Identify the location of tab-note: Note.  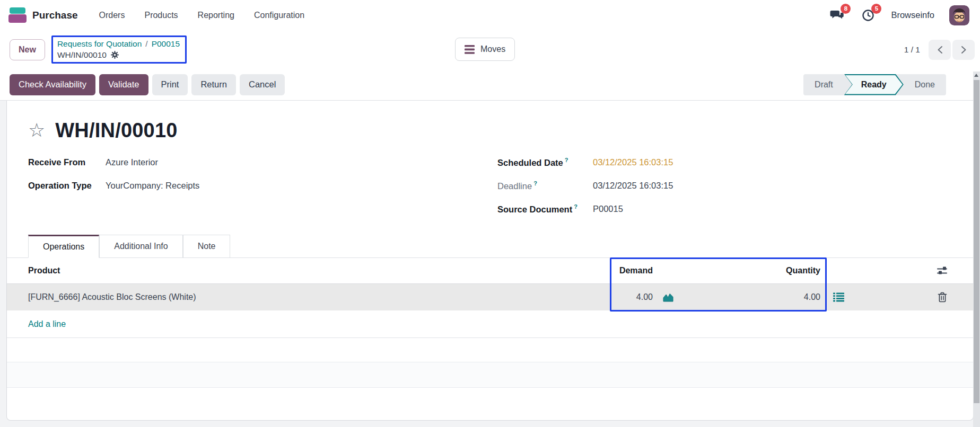
(207, 246).